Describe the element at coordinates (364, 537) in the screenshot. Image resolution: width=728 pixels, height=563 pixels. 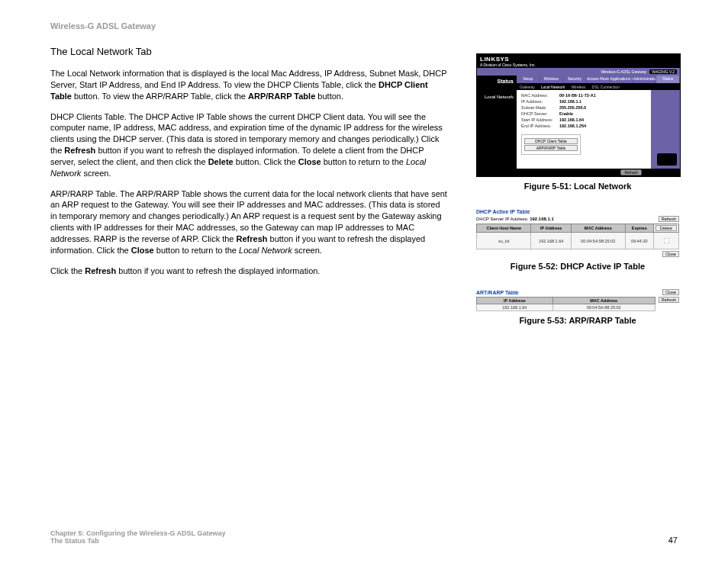
I see `page-footer: Chapter 5: Configuring the Wireless-G AD…` at that location.